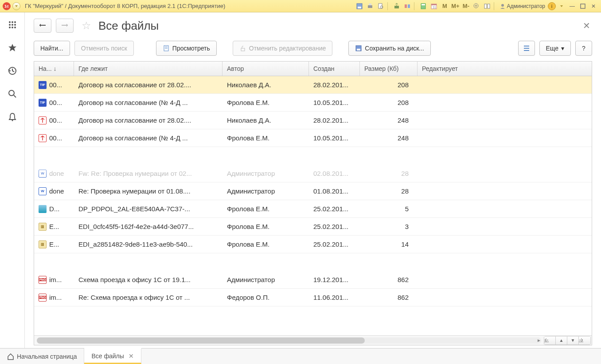 The width and height of the screenshot is (601, 364). What do you see at coordinates (313, 340) in the screenshot?
I see `table-footer: ◄ ► ▲ ▼` at bounding box center [313, 340].